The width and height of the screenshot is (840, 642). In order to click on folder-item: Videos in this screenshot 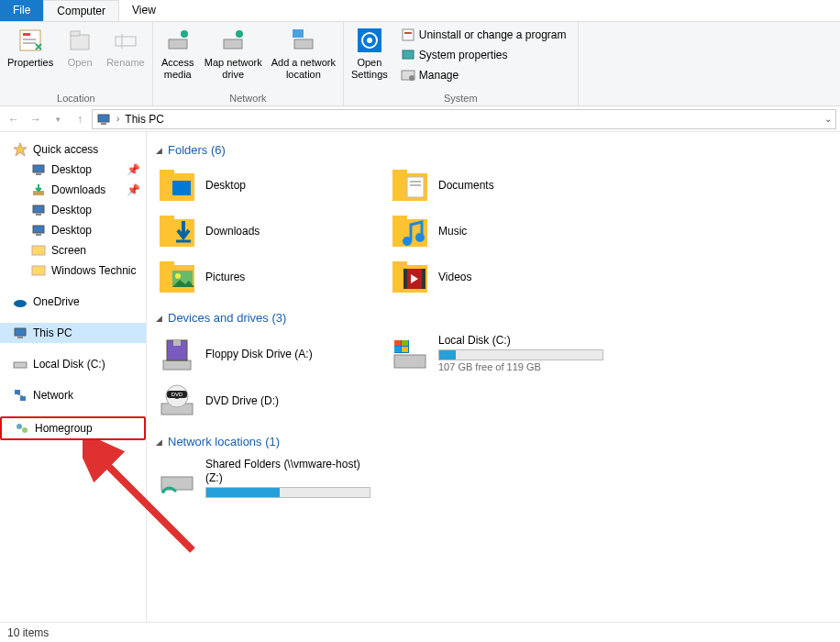, I will do `click(494, 277)`.